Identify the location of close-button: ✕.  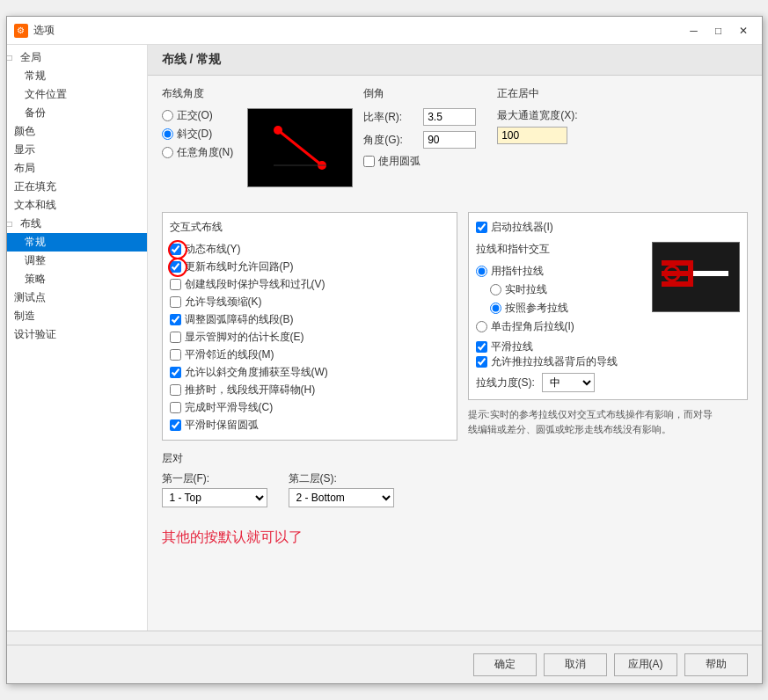
(743, 31).